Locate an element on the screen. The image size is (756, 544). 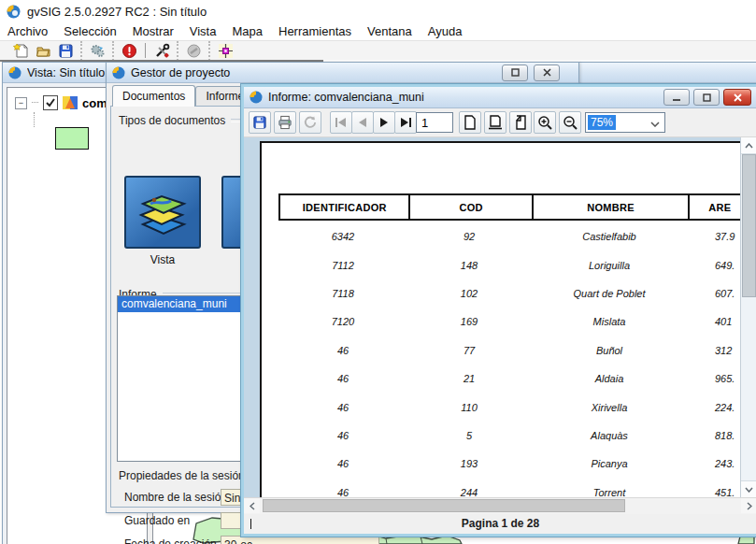
last-page-button is located at coordinates (406, 122).